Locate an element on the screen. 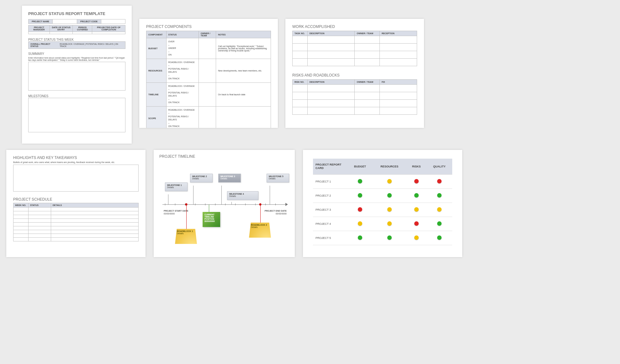  th: PERIOD COVERED is located at coordinates (82, 29).